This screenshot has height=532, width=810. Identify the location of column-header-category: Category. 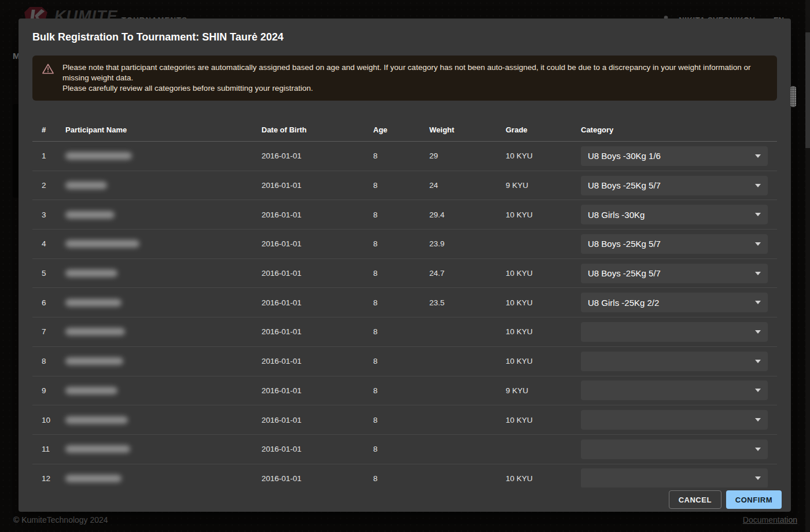
(675, 130).